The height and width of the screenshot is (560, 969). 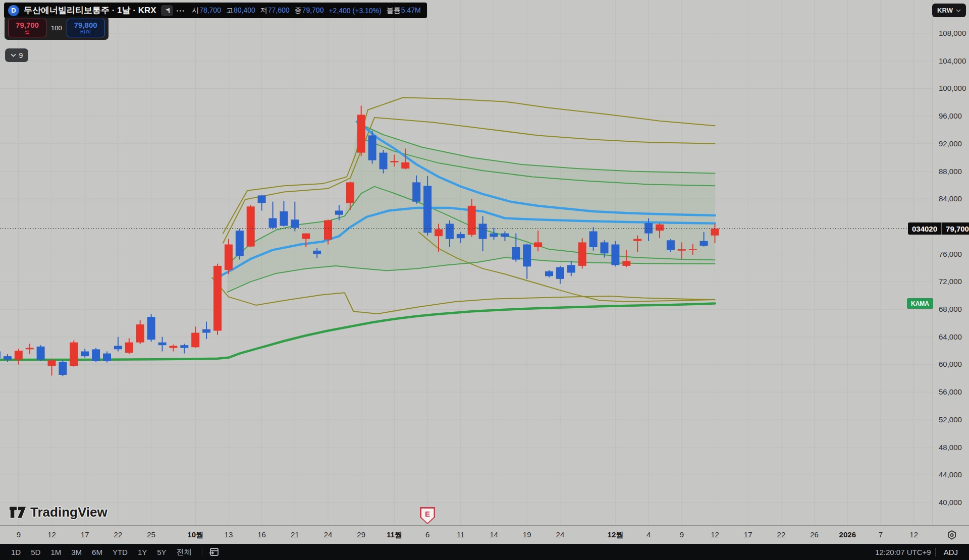 What do you see at coordinates (264, 11) in the screenshot?
I see `low-label: 저` at bounding box center [264, 11].